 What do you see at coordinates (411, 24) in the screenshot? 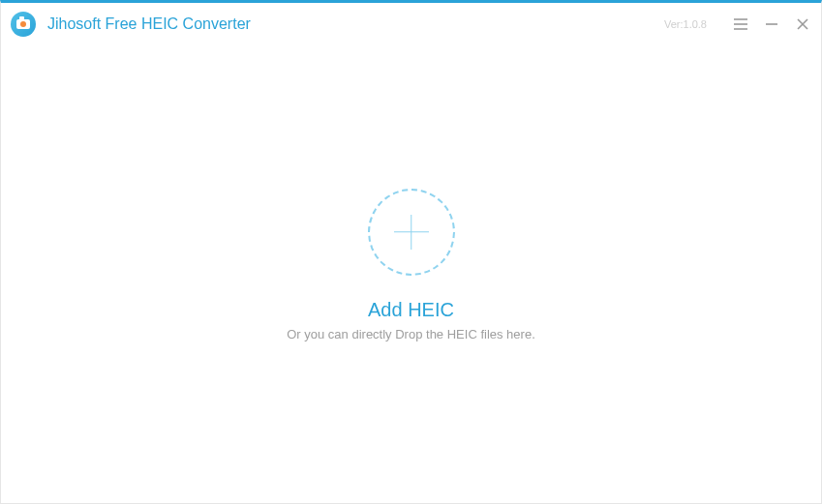
I see `titlebar: Jihosoft Free HEIC Converter Ver:1.0.8` at bounding box center [411, 24].